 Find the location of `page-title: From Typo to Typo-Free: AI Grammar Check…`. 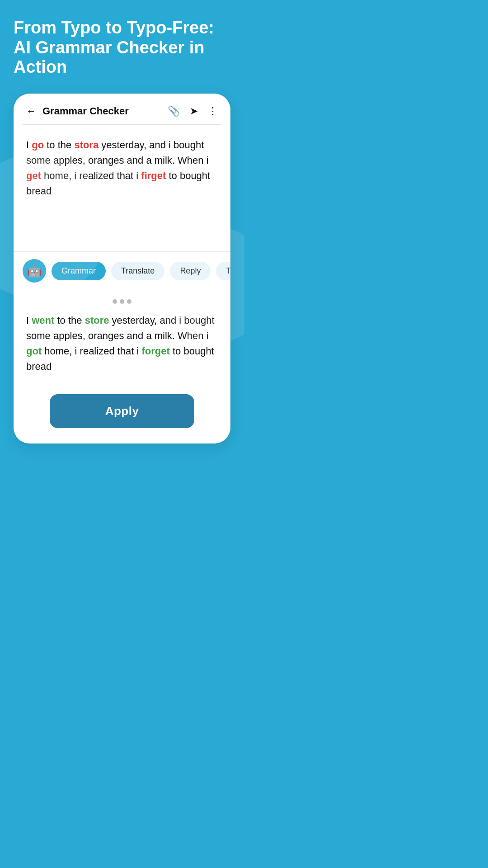

page-title: From Typo to Typo-Free: AI Grammar Check… is located at coordinates (122, 48).